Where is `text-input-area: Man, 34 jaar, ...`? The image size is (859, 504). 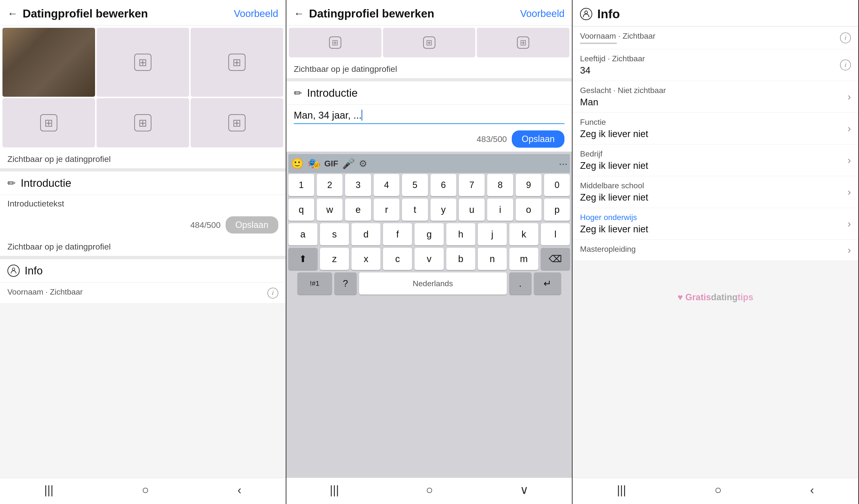 text-input-area: Man, 34 jaar, ... is located at coordinates (429, 116).